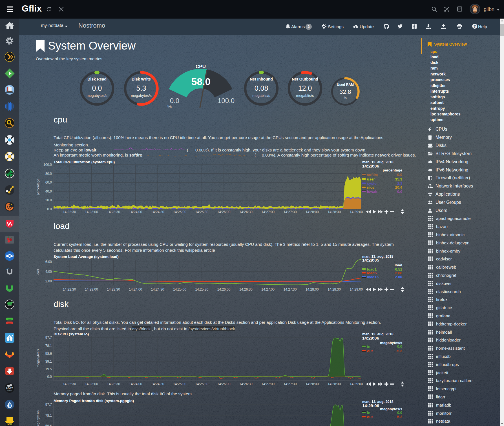 The height and width of the screenshot is (426, 504). I want to click on svg-text: Disk Write, so click(141, 79).